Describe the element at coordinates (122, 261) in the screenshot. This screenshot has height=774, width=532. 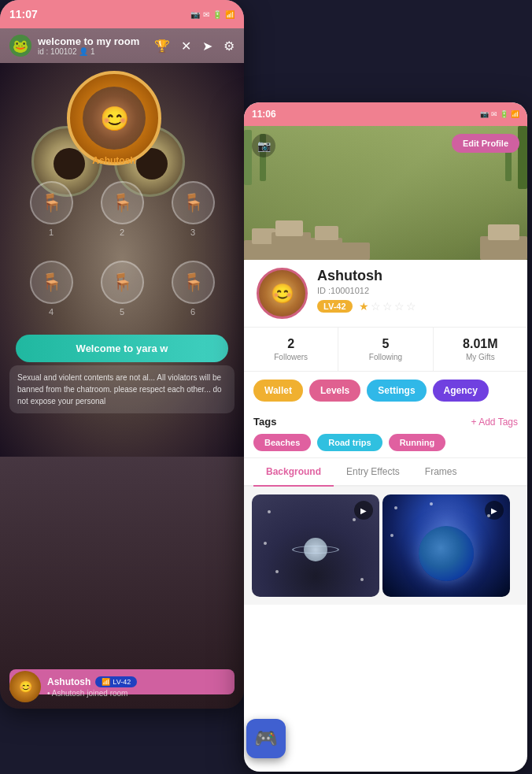
I see `seat-grid: 🪑 1 🪑 2 🪑 3 🪑 4 🪑 5` at that location.